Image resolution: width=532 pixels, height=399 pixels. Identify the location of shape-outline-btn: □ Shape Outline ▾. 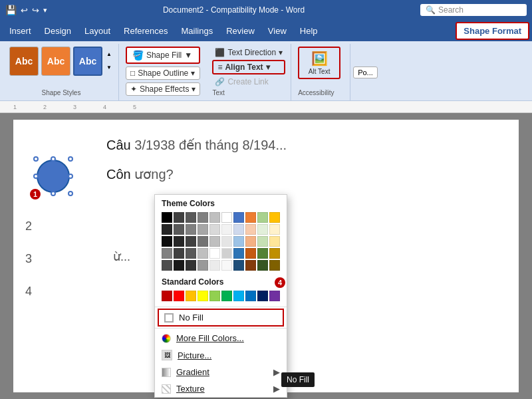
(164, 73).